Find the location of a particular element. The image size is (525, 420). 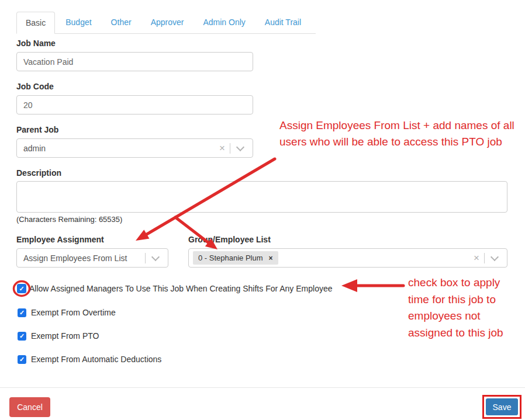

cancel-button: Cancel is located at coordinates (30, 407).